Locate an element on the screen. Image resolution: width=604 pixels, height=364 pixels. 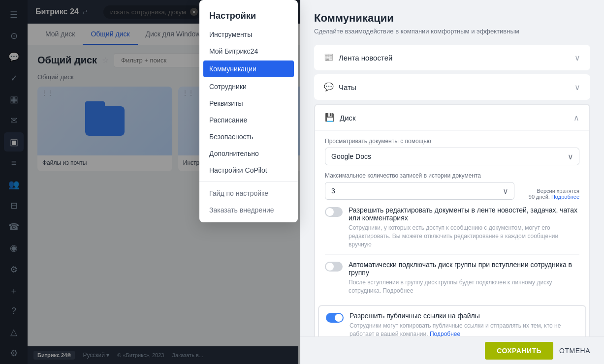
settings-item-schedule: Расписание is located at coordinates (249, 120).